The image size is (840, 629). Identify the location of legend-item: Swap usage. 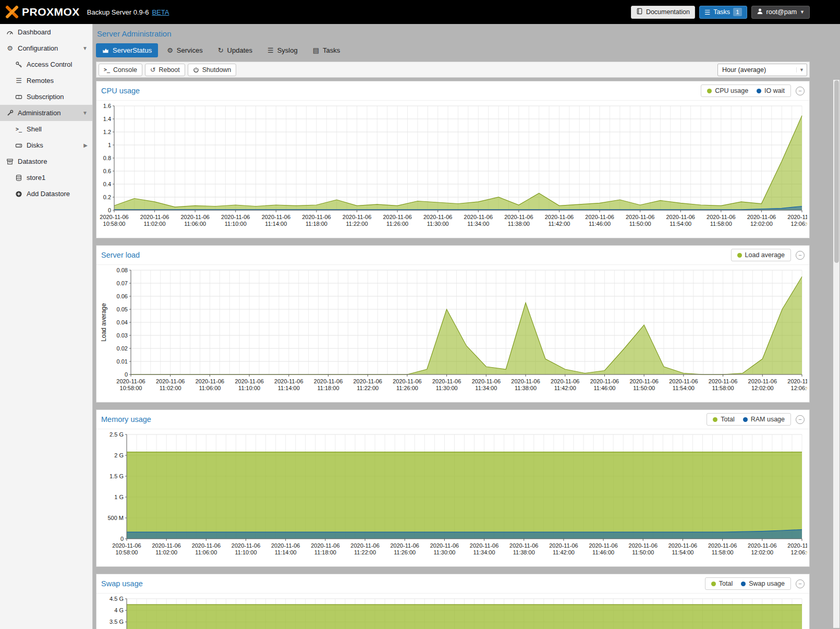
(763, 584).